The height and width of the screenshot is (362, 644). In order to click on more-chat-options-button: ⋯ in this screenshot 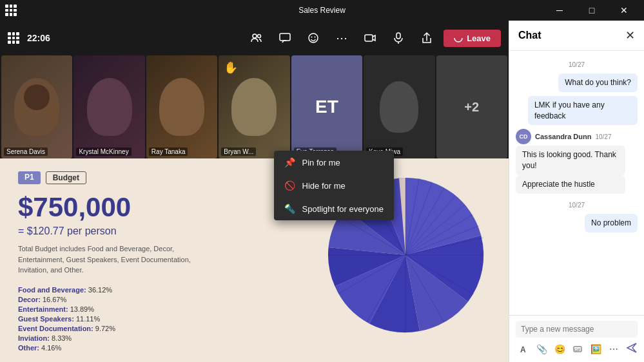, I will do `click(614, 349)`.